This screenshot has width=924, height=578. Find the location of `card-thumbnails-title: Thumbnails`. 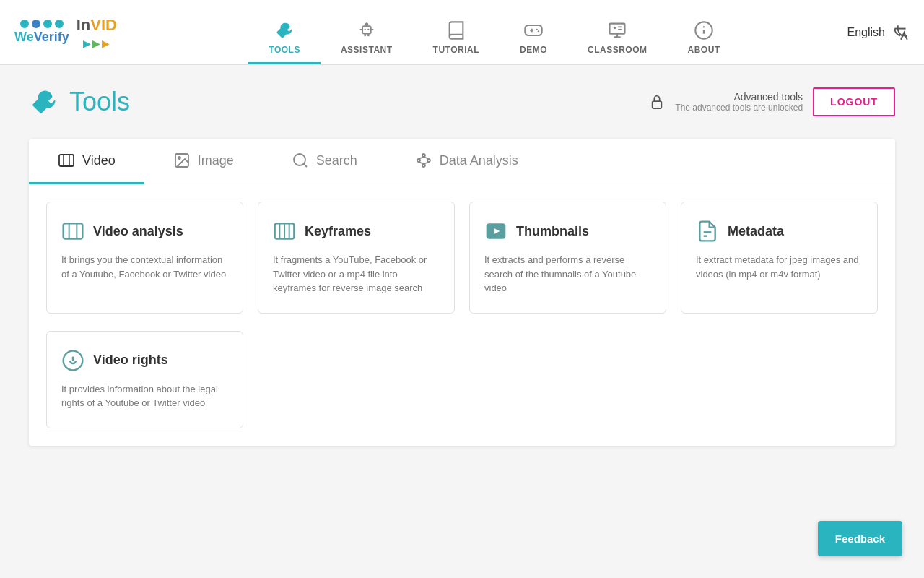

card-thumbnails-title: Thumbnails is located at coordinates (553, 231).